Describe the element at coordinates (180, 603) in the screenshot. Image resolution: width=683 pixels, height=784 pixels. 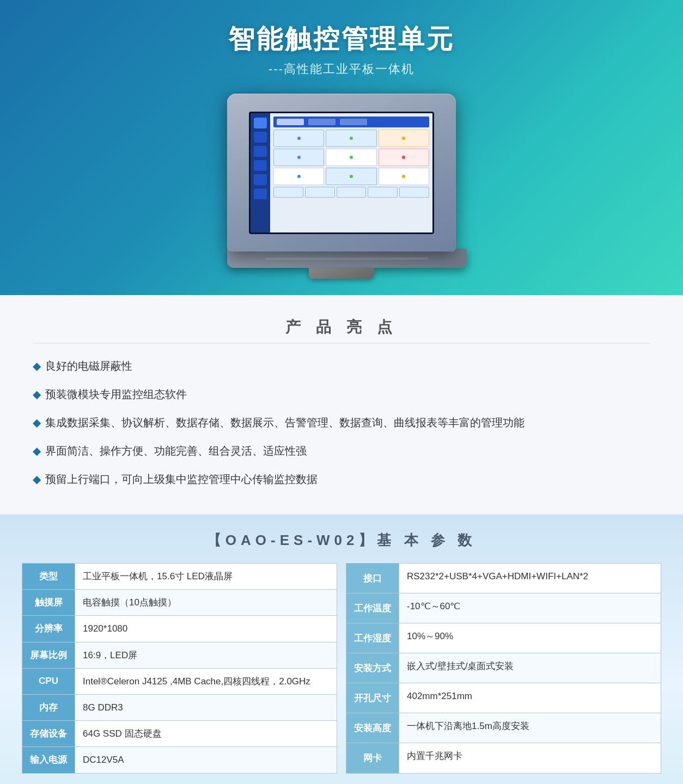
I see `table-row: 触摸屏 电容触摸（10点触摸）` at that location.